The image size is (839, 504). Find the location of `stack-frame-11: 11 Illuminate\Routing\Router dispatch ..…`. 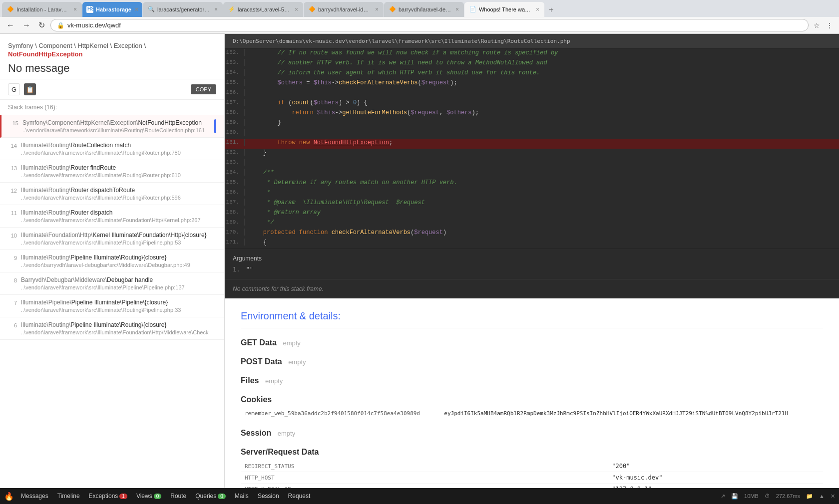

stack-frame-11: 11 Illuminate\Routing\Router dispatch ..… is located at coordinates (112, 217).